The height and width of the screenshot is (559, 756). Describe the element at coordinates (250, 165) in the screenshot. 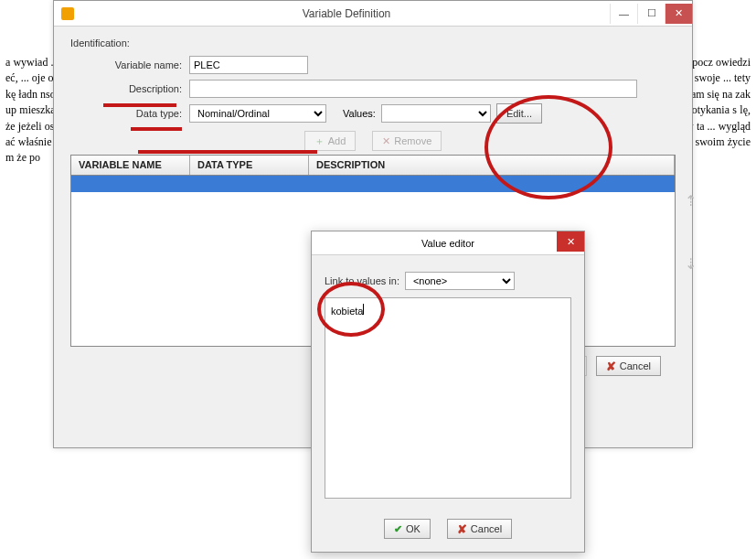

I see `col-data-type: DATA TYPE` at that location.